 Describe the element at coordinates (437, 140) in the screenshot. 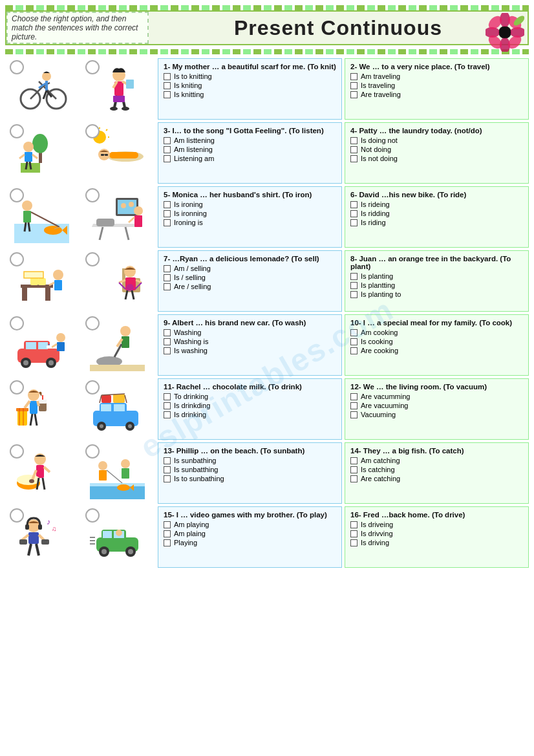

I see `option-4-1: Is doing not` at that location.